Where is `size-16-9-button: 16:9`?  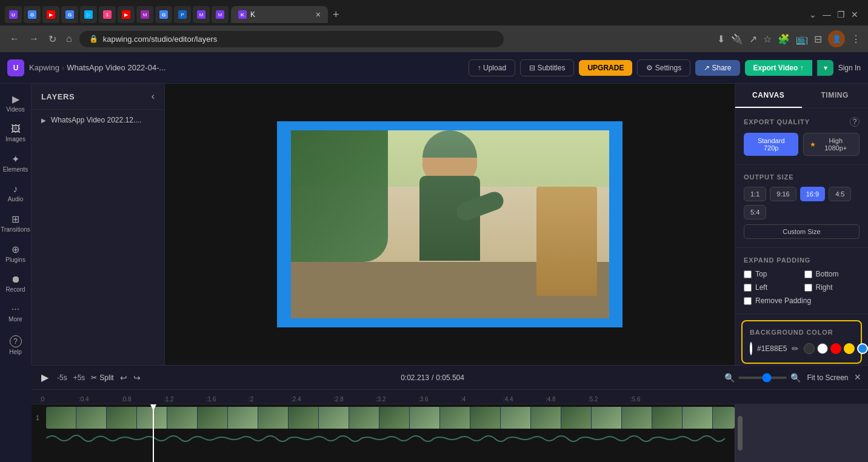
size-16-9-button: 16:9 is located at coordinates (812, 194).